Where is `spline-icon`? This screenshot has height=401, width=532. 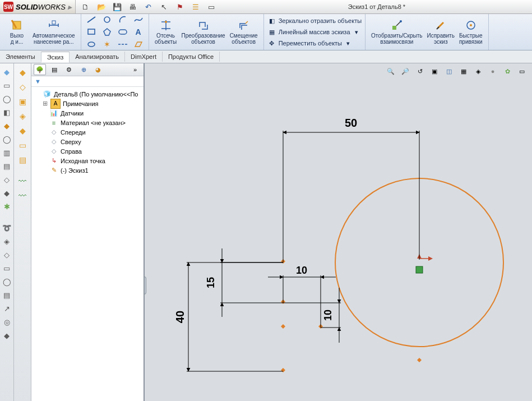 spline-icon is located at coordinates (138, 20).